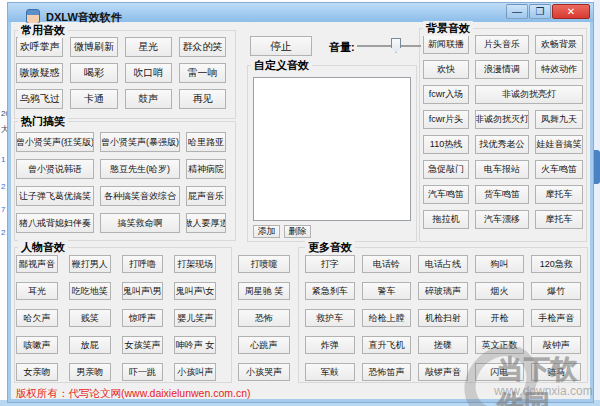 This screenshot has width=600, height=406. Describe the element at coordinates (330, 345) in the screenshot. I see `sound-button: 炸弹` at that location.